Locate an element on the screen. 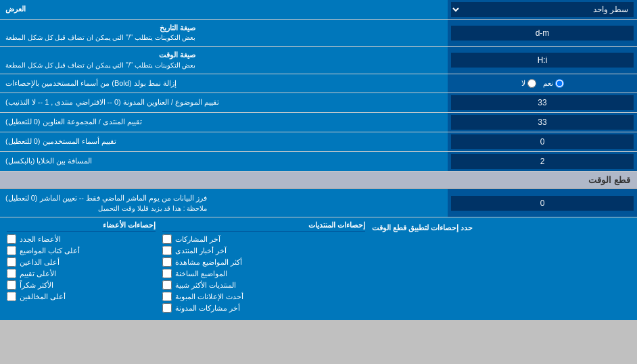  date-format-input-cell is located at coordinates (542, 32).